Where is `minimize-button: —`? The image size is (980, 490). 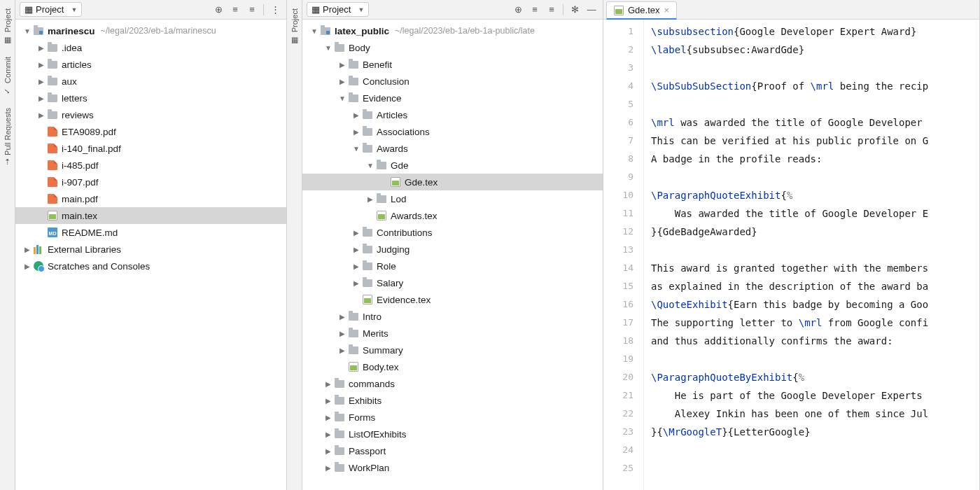 minimize-button: — is located at coordinates (592, 10).